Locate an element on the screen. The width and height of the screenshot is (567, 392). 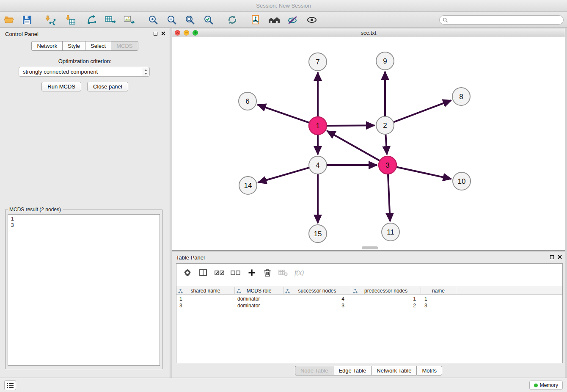
float-panel-icon is located at coordinates (156, 34).